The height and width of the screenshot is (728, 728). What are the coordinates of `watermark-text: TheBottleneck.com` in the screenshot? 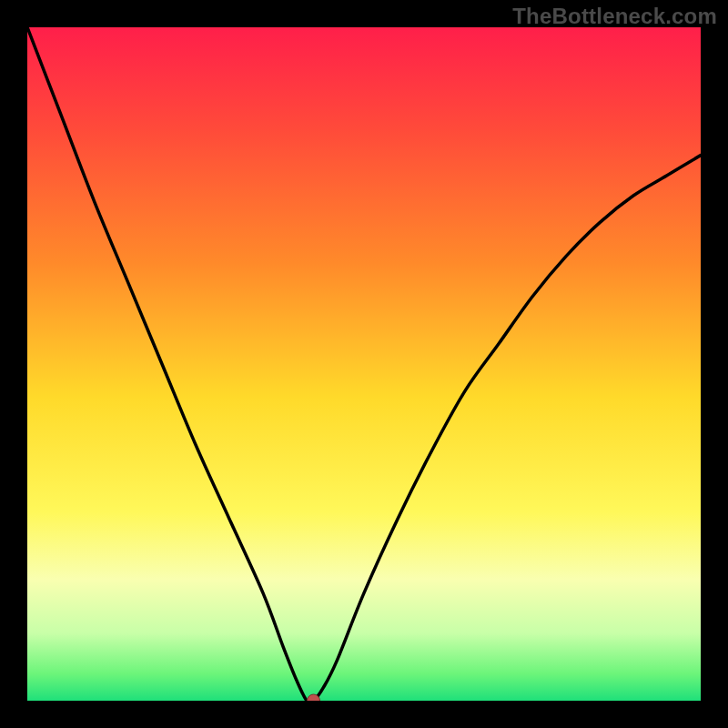 It's located at (615, 16).